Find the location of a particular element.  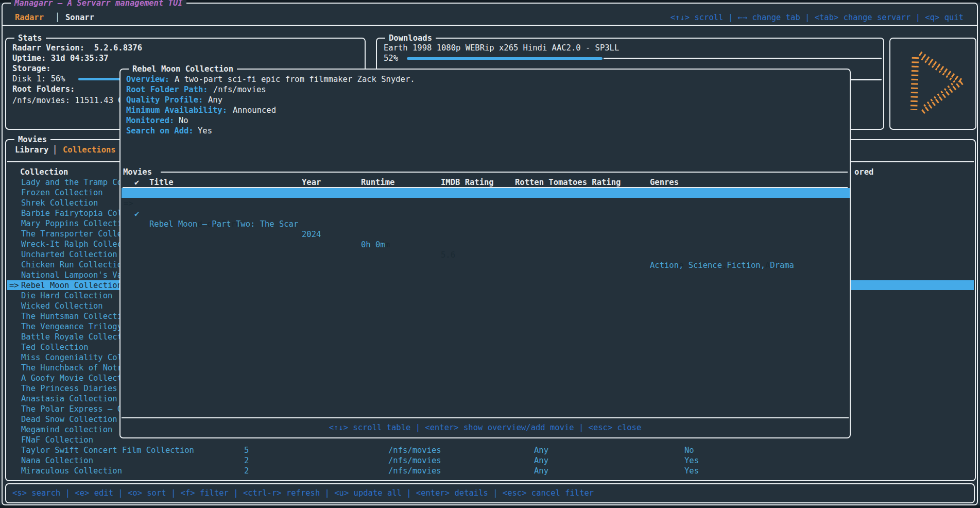

download-gauge-filled is located at coordinates (505, 59).